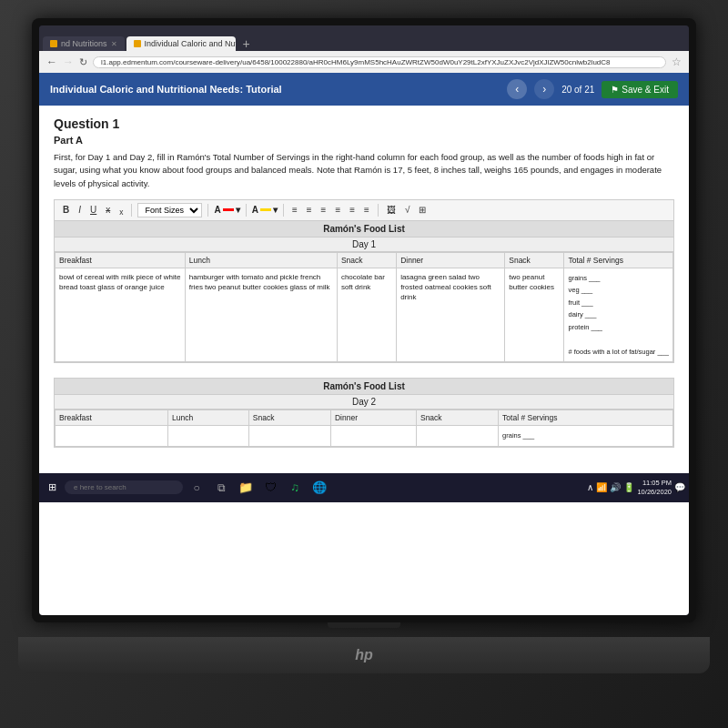 The width and height of the screenshot is (728, 728). I want to click on list-ul-button: ≡, so click(295, 209).